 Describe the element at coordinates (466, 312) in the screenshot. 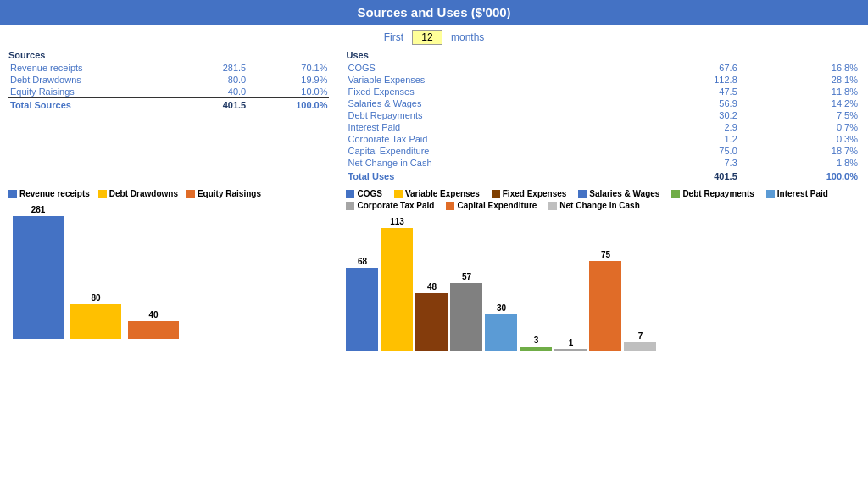

I see `bar-group: 57` at that location.